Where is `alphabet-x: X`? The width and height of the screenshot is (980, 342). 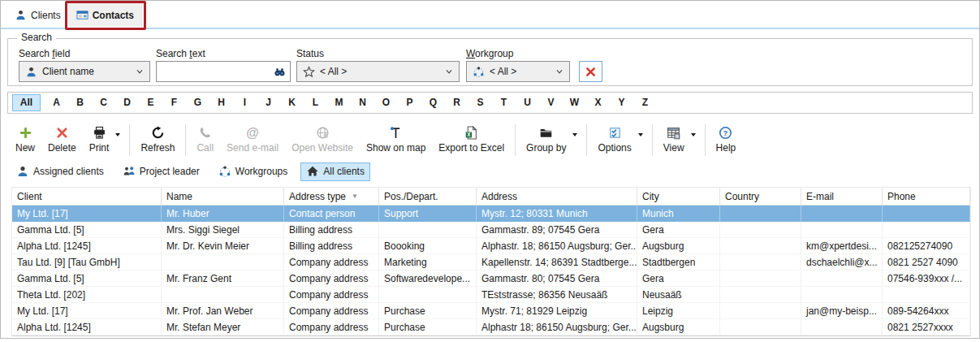
alphabet-x: X is located at coordinates (598, 102).